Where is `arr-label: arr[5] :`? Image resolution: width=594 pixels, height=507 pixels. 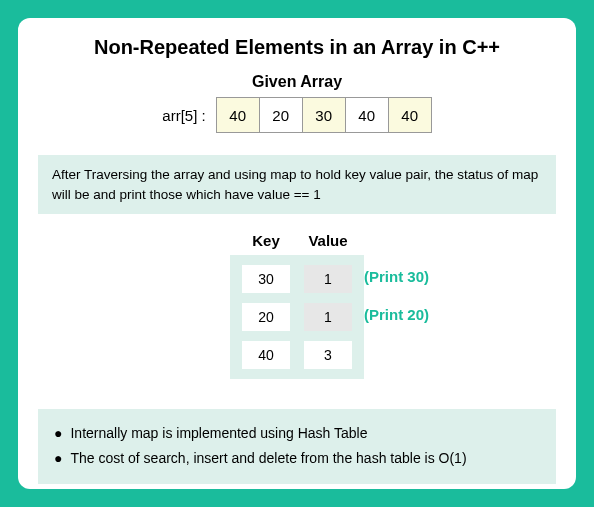 arr-label: arr[5] : is located at coordinates (184, 116).